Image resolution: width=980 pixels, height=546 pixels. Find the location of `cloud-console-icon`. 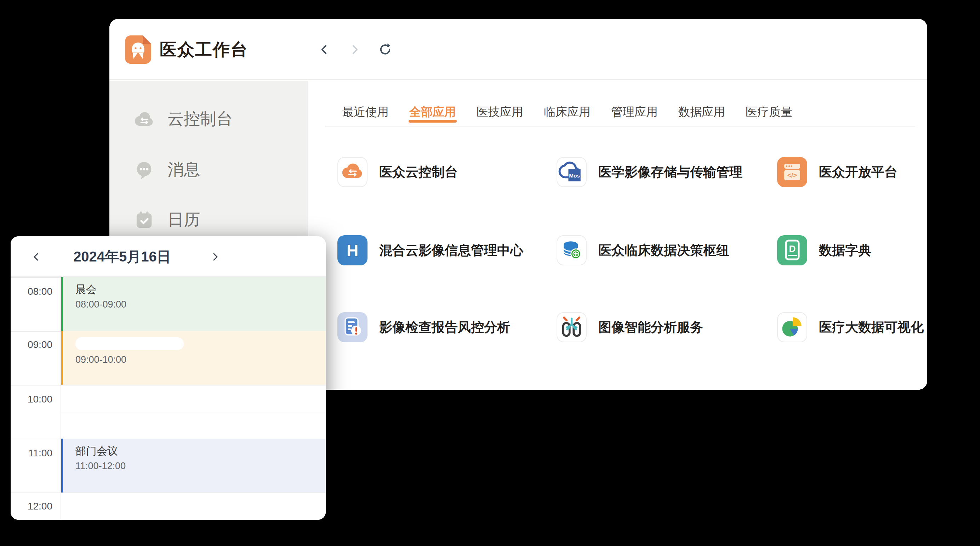

cloud-console-icon is located at coordinates (144, 119).